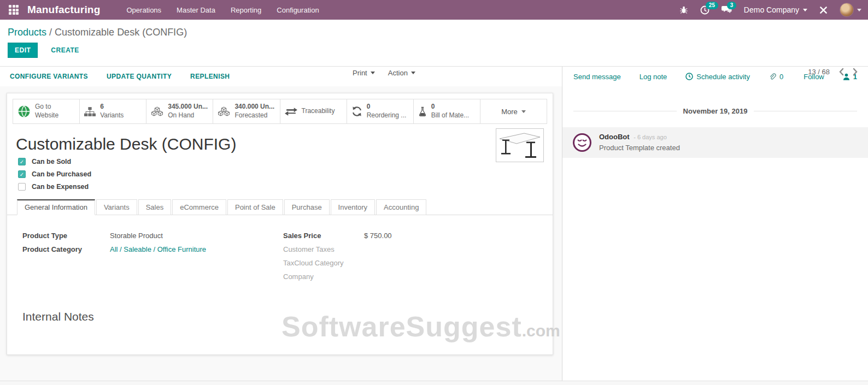 The height and width of the screenshot is (385, 868). What do you see at coordinates (181, 115) in the screenshot?
I see `smart-button-label: On Hand` at bounding box center [181, 115].